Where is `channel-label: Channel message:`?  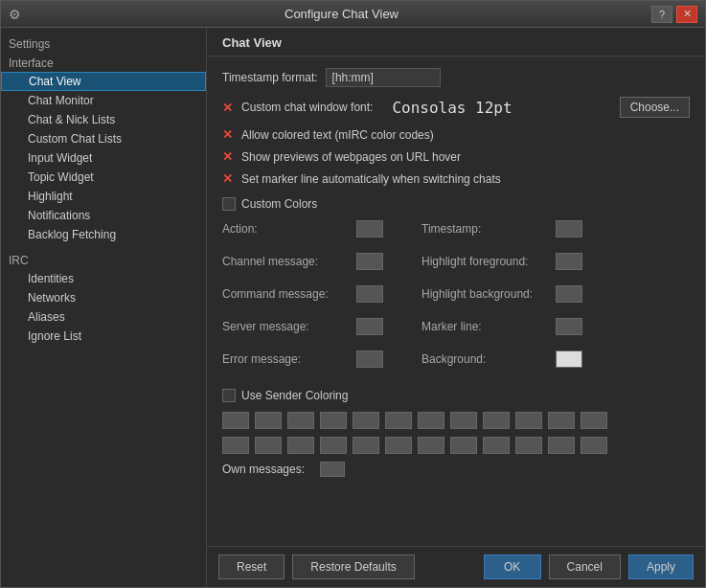 channel-label: Channel message: is located at coordinates (289, 261).